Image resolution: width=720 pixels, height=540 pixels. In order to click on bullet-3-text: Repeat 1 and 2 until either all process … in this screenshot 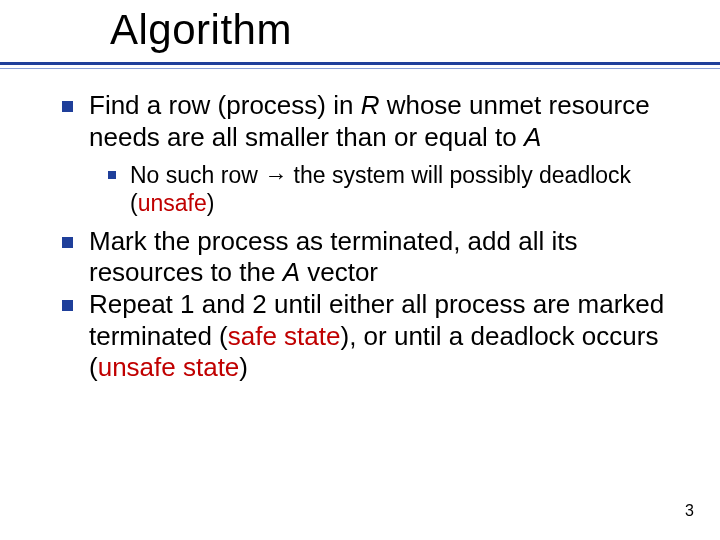, I will do `click(392, 336)`.